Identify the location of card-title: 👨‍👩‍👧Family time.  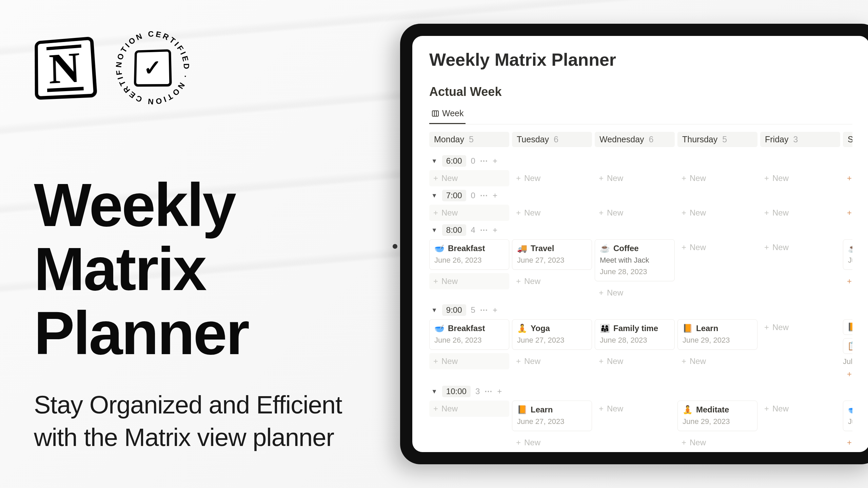
(635, 328).